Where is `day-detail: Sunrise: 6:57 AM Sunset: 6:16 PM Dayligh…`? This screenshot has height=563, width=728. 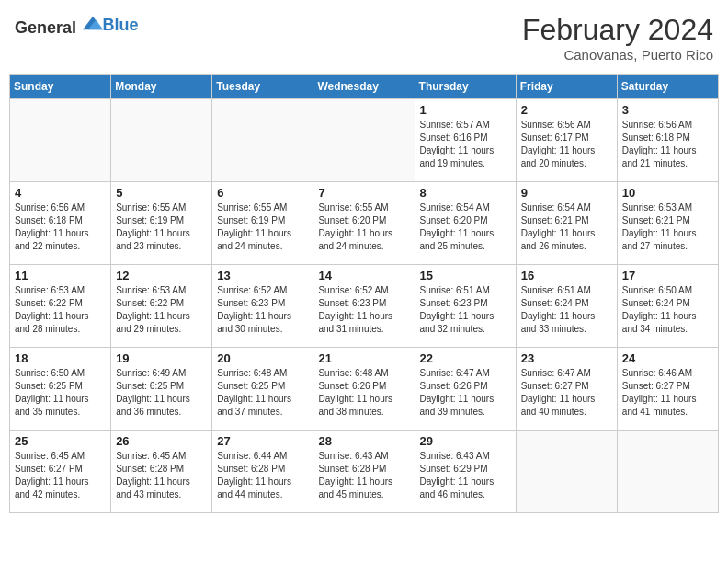 day-detail: Sunrise: 6:57 AM Sunset: 6:16 PM Dayligh… is located at coordinates (465, 144).